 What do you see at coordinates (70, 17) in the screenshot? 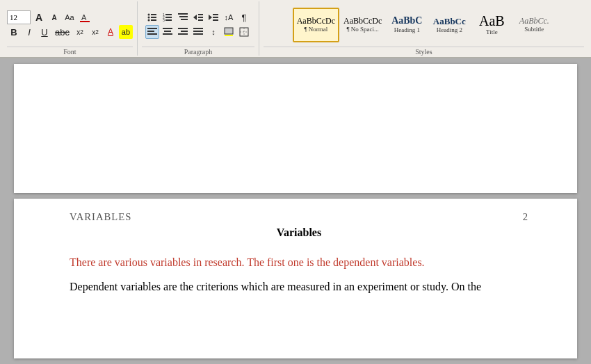
I see `change-case-btn: Aa` at bounding box center [70, 17].